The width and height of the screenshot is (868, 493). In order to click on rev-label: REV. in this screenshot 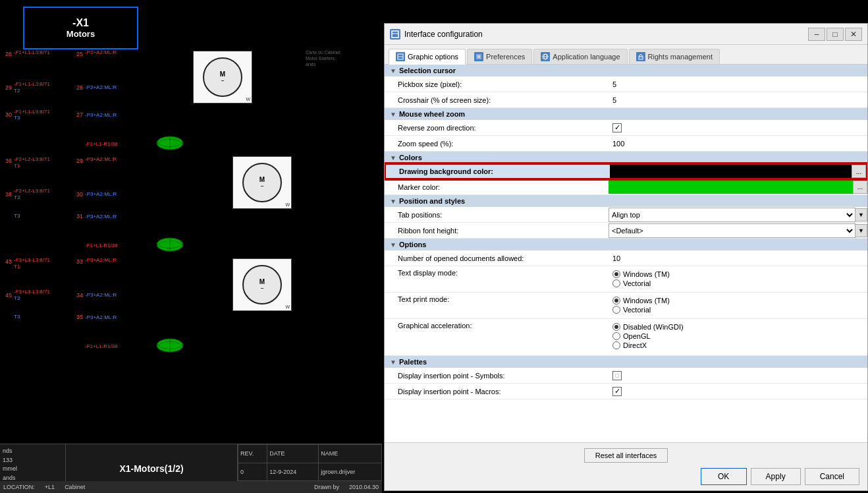, I will do `click(253, 454)`.